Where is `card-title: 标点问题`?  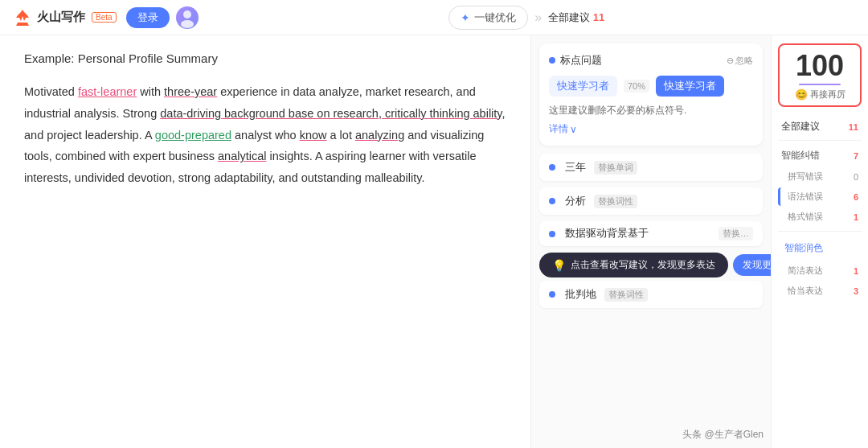
card-title: 标点问题 is located at coordinates (575, 60).